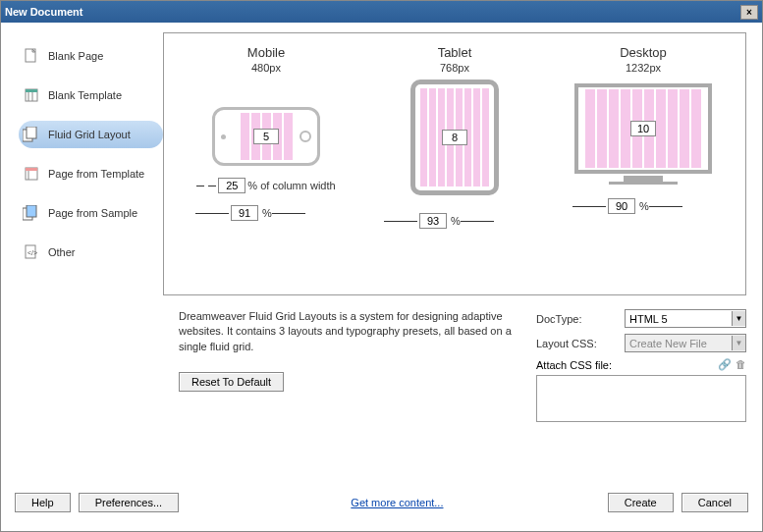 Image resolution: width=763 pixels, height=532 pixels. I want to click on tablet-title: Tablet, so click(456, 53).